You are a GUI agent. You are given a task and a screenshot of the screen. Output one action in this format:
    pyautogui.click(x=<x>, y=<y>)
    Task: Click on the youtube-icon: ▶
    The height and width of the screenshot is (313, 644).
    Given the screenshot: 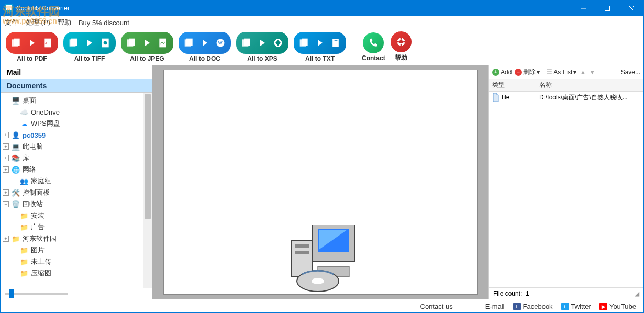 What is the action you would take?
    pyautogui.click(x=603, y=307)
    